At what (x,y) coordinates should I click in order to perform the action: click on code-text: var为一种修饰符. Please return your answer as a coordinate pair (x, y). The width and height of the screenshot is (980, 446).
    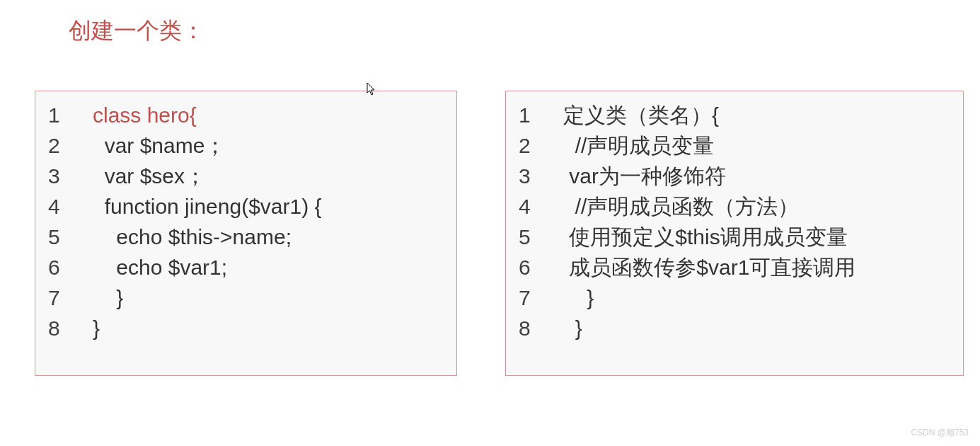
    Looking at the image, I should click on (635, 176).